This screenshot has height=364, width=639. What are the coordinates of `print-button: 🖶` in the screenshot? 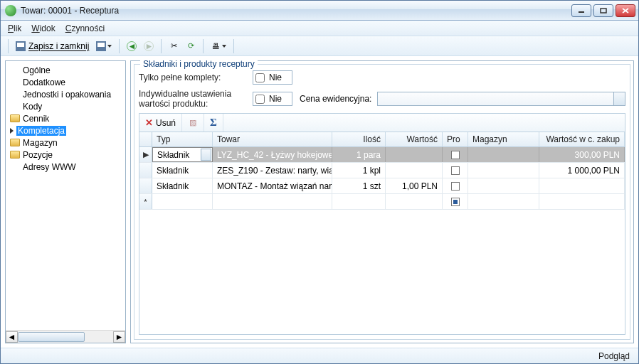 It's located at (218, 46).